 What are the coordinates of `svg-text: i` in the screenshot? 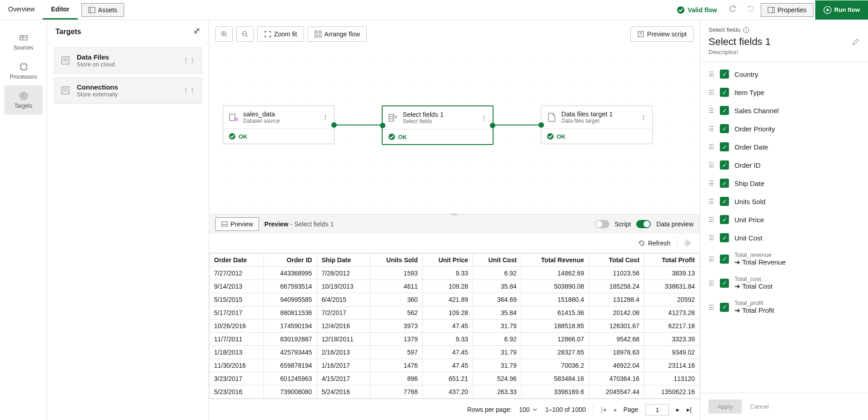 It's located at (746, 30).